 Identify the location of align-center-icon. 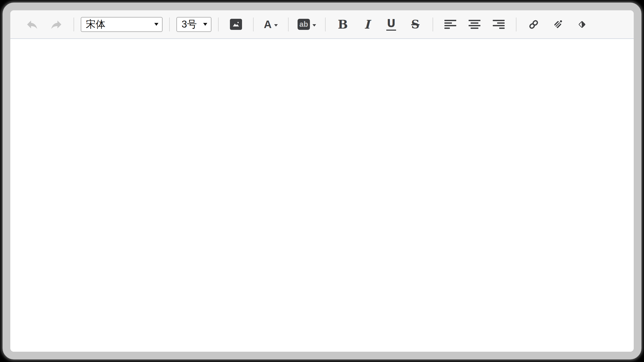
(475, 24).